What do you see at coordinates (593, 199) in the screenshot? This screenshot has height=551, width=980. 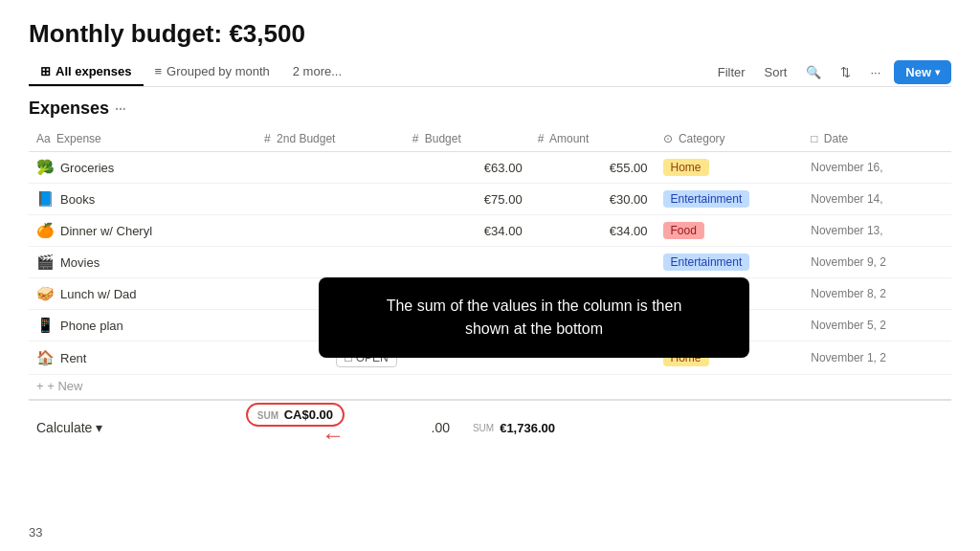 I see `cell-amount: €30.00` at bounding box center [593, 199].